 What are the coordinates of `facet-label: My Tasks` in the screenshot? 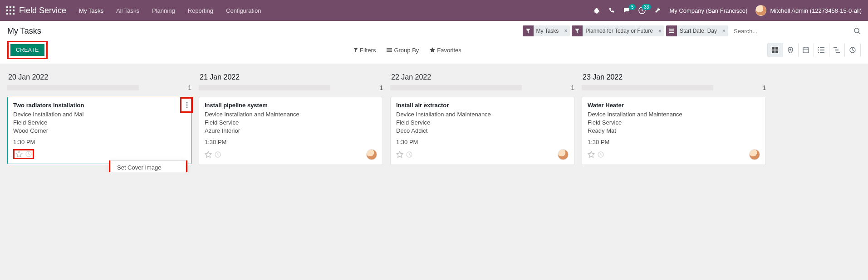 It's located at (548, 31).